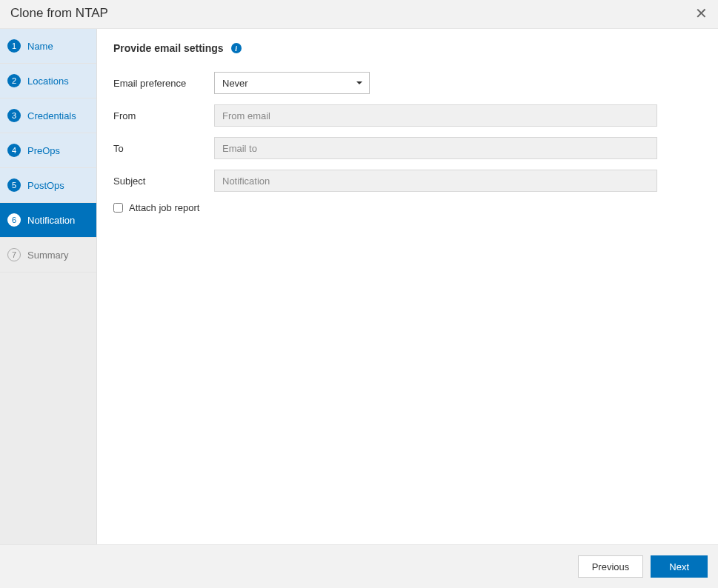 Image resolution: width=718 pixels, height=588 pixels. Describe the element at coordinates (408, 207) in the screenshot. I see `row-attach-job-report: Attach job report` at that location.